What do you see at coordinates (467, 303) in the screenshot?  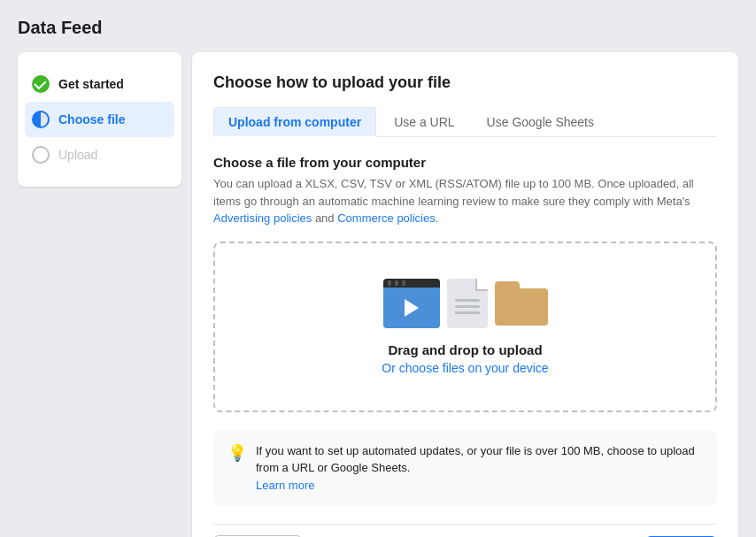 I see `document-file-icon` at bounding box center [467, 303].